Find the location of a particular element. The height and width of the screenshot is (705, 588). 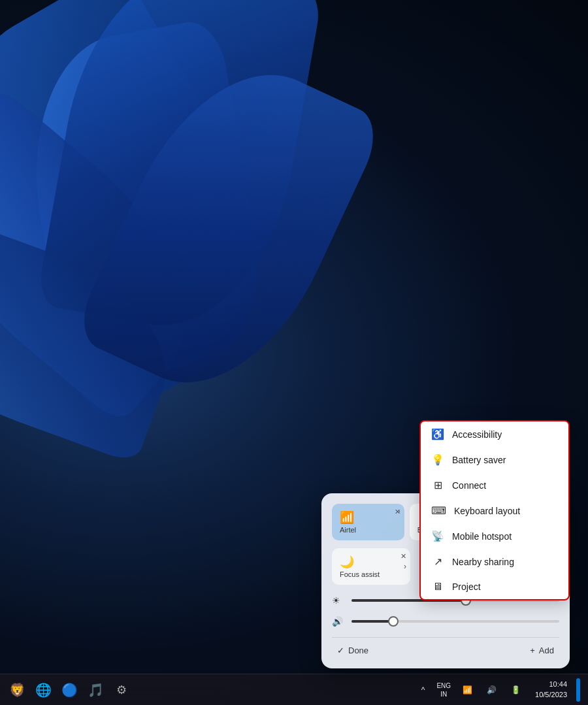

add-plus-icon: + is located at coordinates (532, 651).